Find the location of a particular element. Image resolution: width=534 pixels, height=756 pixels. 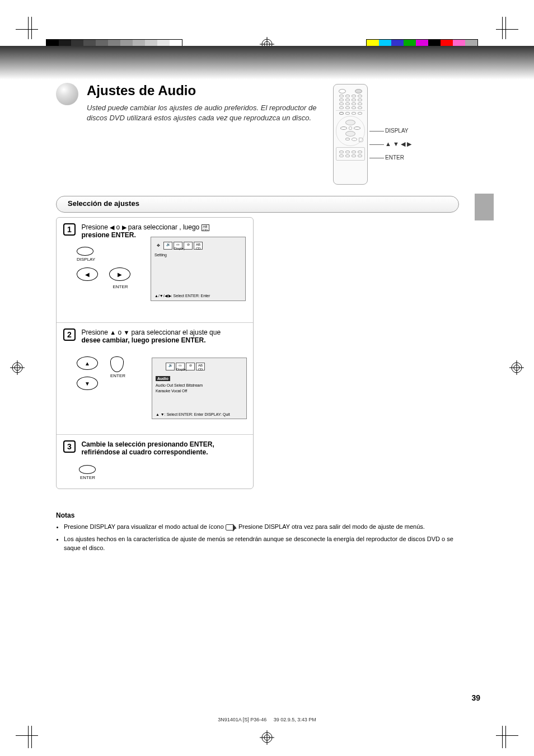

section-tab is located at coordinates (484, 207).